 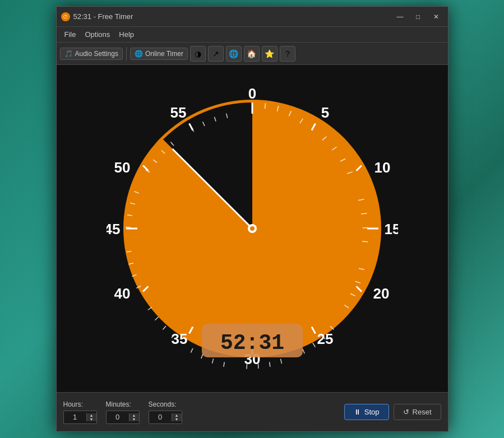 What do you see at coordinates (392, 412) in the screenshot?
I see `action-buttons: ⏸ Stop ↺ Reset` at bounding box center [392, 412].